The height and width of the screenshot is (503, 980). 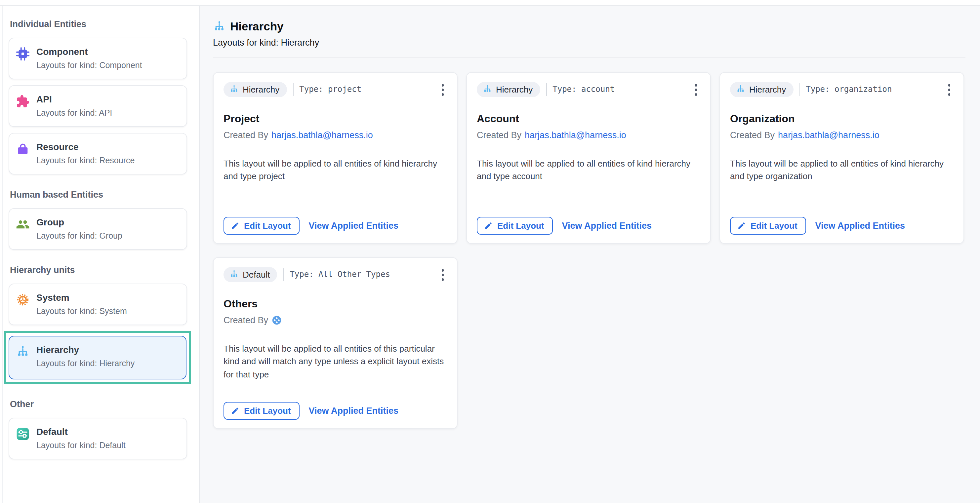 I want to click on kind-badge-label: Default, so click(x=256, y=275).